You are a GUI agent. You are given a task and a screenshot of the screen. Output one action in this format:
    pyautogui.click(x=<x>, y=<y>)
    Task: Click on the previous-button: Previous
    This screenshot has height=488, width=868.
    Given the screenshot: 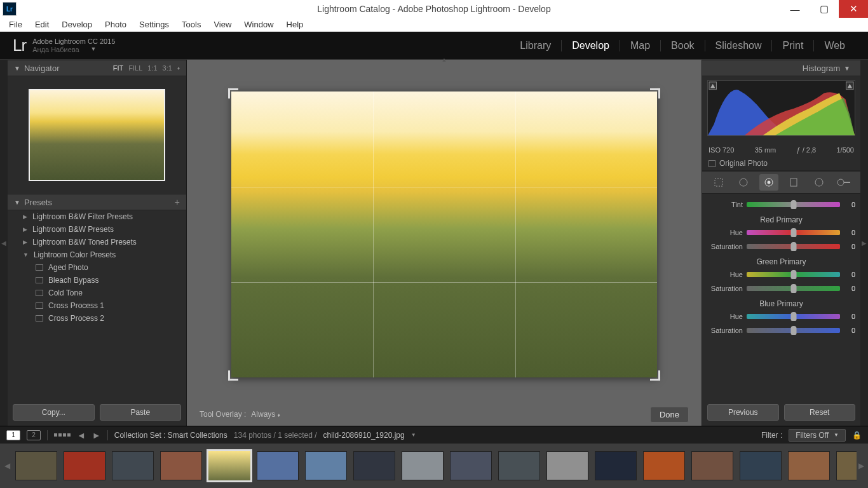 What is the action you would take?
    pyautogui.click(x=743, y=412)
    